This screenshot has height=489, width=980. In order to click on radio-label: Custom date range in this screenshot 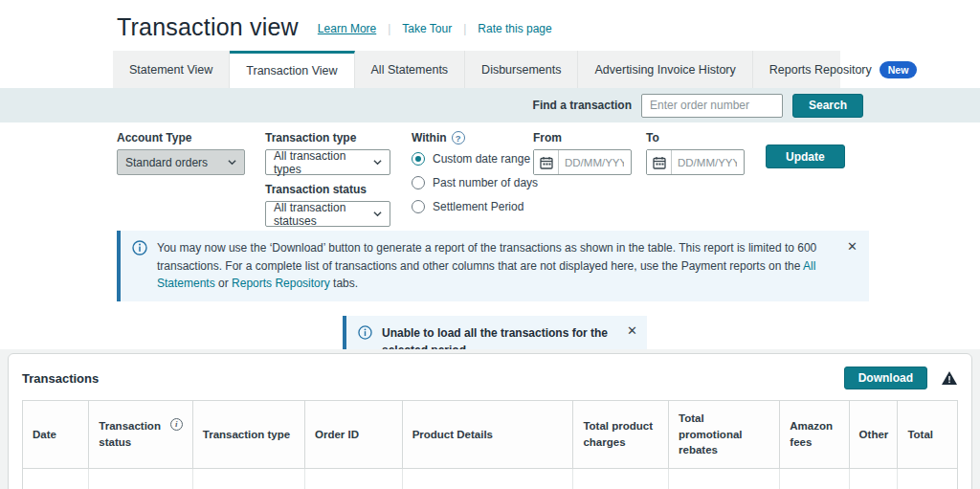, I will do `click(481, 159)`.